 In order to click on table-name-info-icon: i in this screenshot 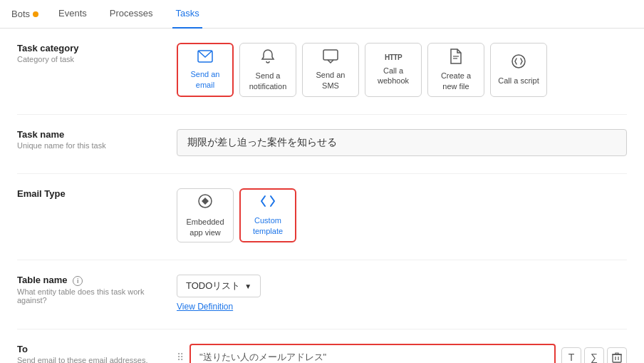, I will do `click(78, 281)`.